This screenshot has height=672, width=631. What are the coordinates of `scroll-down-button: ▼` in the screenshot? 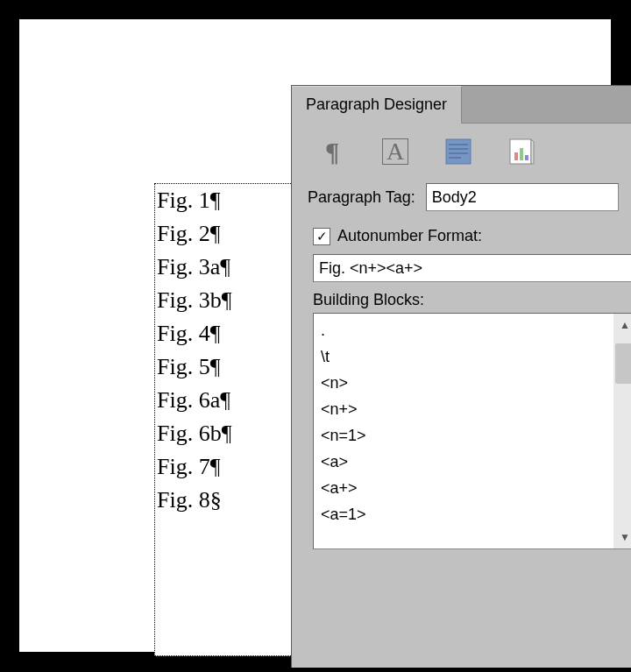 It's located at (622, 537).